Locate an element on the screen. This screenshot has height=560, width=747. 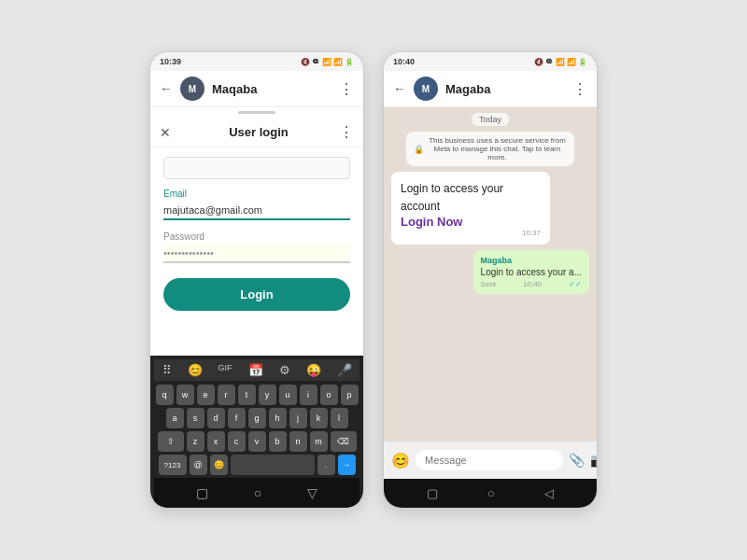
message-input is located at coordinates (489, 460).